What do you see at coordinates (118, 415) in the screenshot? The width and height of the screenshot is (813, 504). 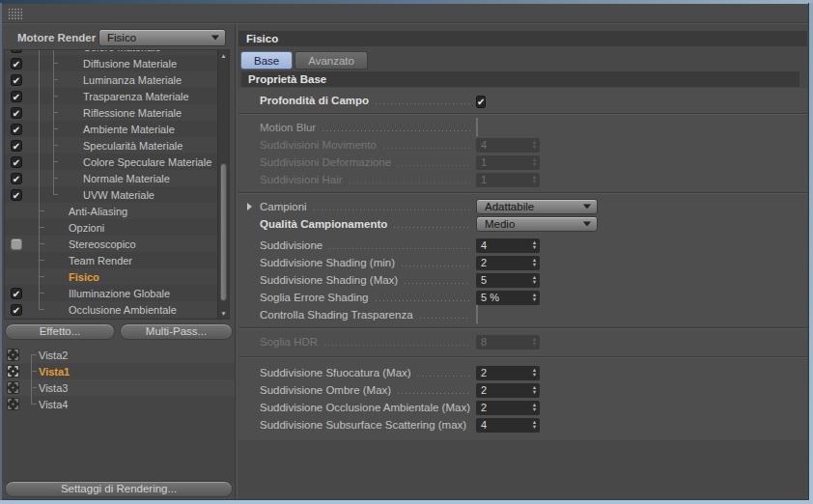 I see `view-list: Vista2 Vista1 Vista3` at bounding box center [118, 415].